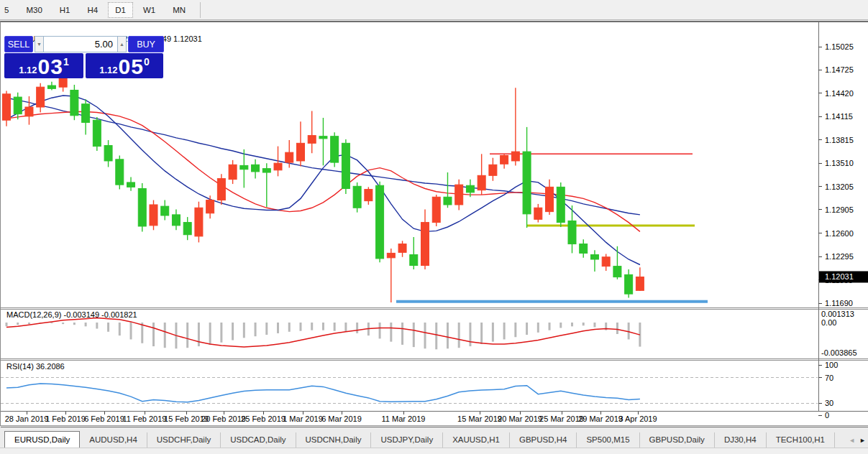 This screenshot has width=868, height=454. I want to click on price-tick-label: 1.13205, so click(839, 187).